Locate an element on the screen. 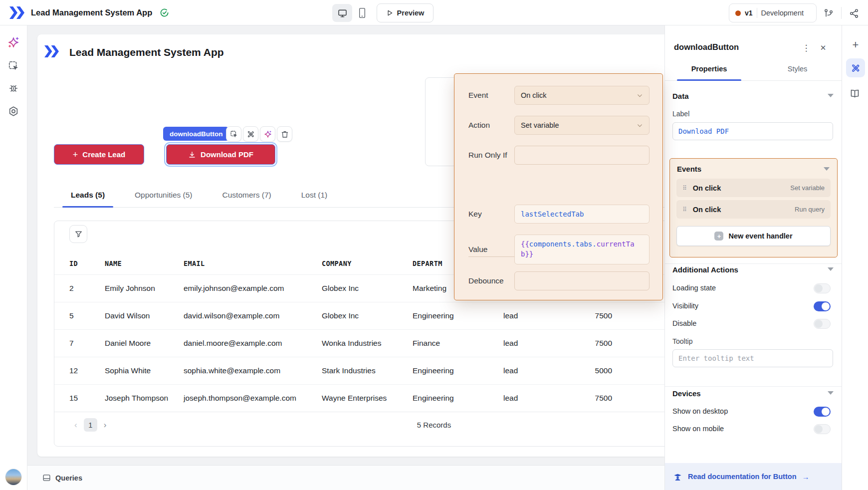 This screenshot has height=490, width=868. action-select: Set variable is located at coordinates (582, 125).